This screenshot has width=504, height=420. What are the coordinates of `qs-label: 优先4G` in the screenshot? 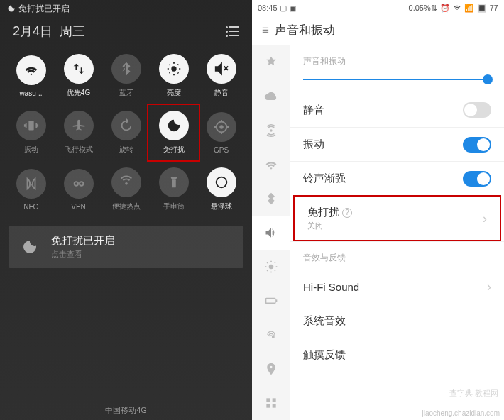 It's located at (78, 93).